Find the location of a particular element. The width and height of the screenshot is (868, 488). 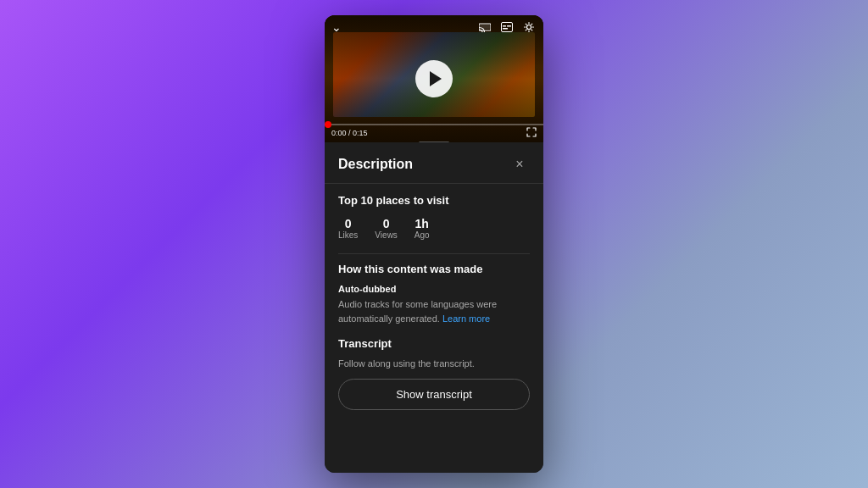

views-label: Views is located at coordinates (387, 236).